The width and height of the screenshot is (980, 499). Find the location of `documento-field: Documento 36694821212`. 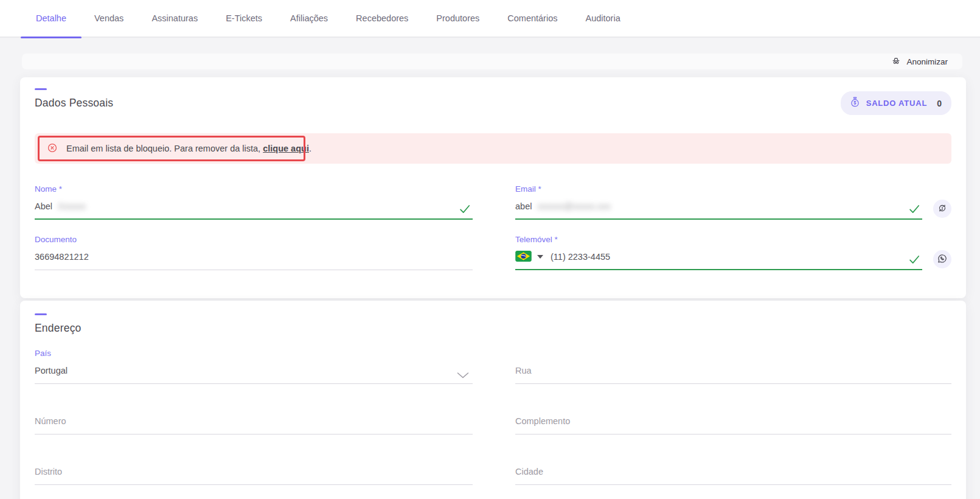

documento-field: Documento 36694821212 is located at coordinates (254, 252).